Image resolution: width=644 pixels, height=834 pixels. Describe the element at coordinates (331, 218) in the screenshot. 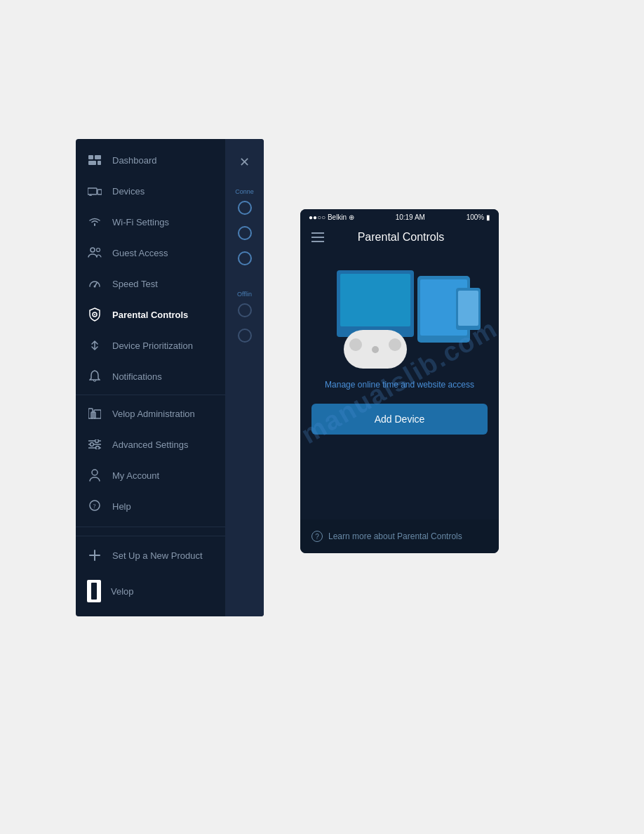

I see `carrier-text: ●●○○ Belkin ⊕` at that location.